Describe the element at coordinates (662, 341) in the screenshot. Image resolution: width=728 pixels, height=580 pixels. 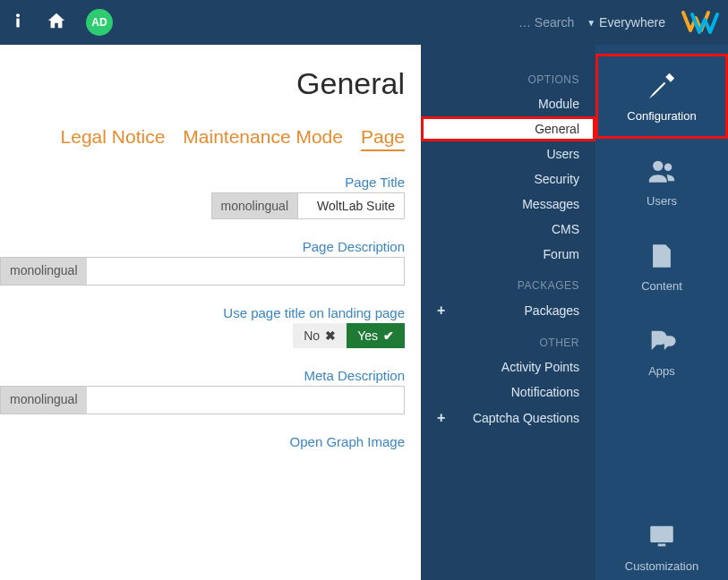
I see `apps-icon` at that location.